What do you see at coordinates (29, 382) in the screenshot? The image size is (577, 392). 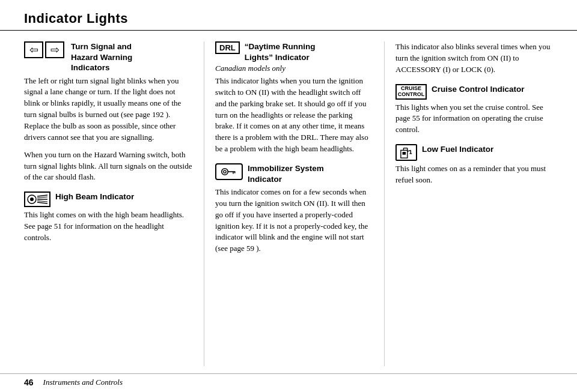 I see `footer-page-number: 46` at bounding box center [29, 382].